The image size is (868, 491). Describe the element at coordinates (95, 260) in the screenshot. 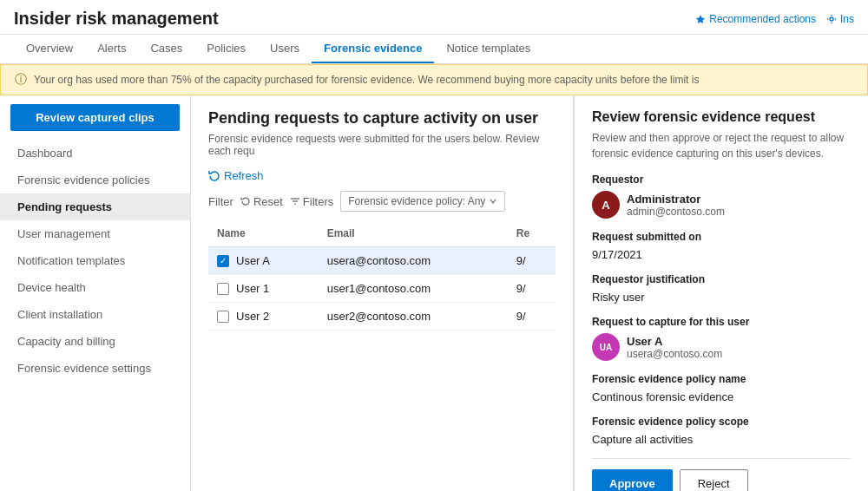

I see `sidebar-item-notification-templates: Notification templates` at that location.